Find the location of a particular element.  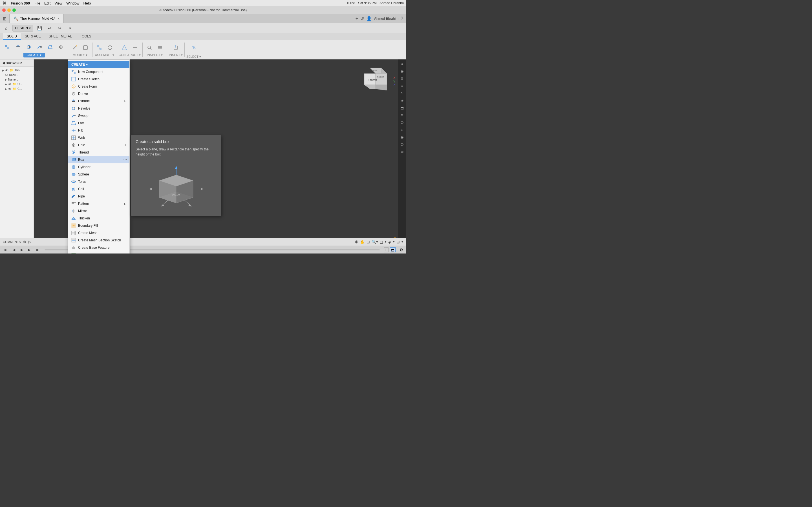

menu-item-boundary-fill: Boundary Fill is located at coordinates (99, 226).